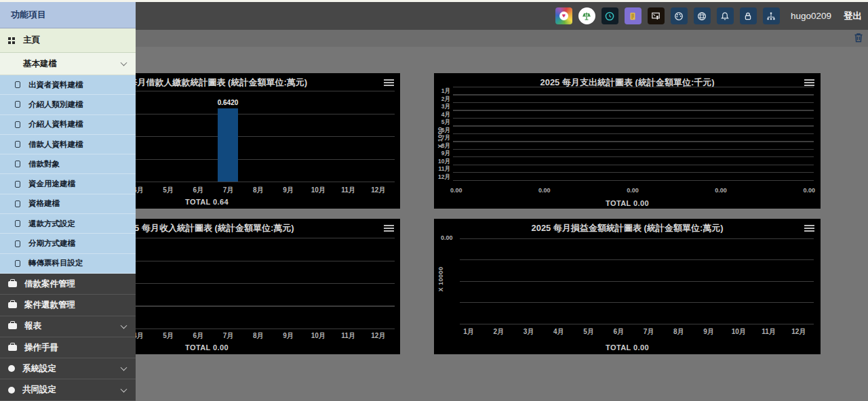  What do you see at coordinates (564, 16) in the screenshot?
I see `heart-icon: ♥` at bounding box center [564, 16].